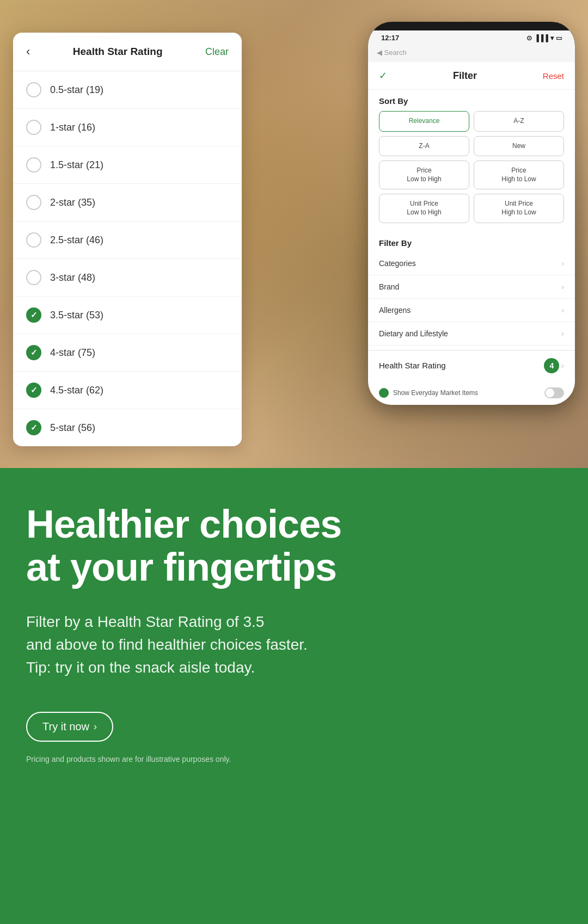 This screenshot has width=588, height=924. I want to click on list-item: 4.5-star (62), so click(127, 391).